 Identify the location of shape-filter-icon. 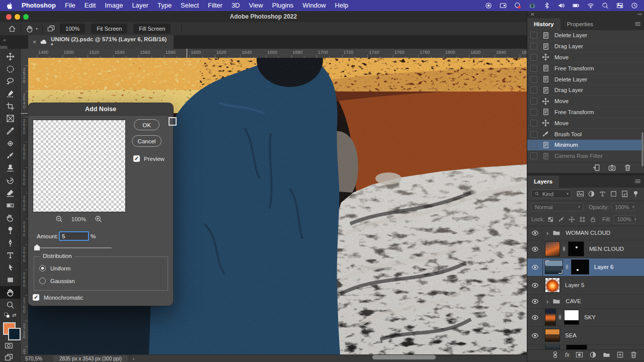
(614, 194).